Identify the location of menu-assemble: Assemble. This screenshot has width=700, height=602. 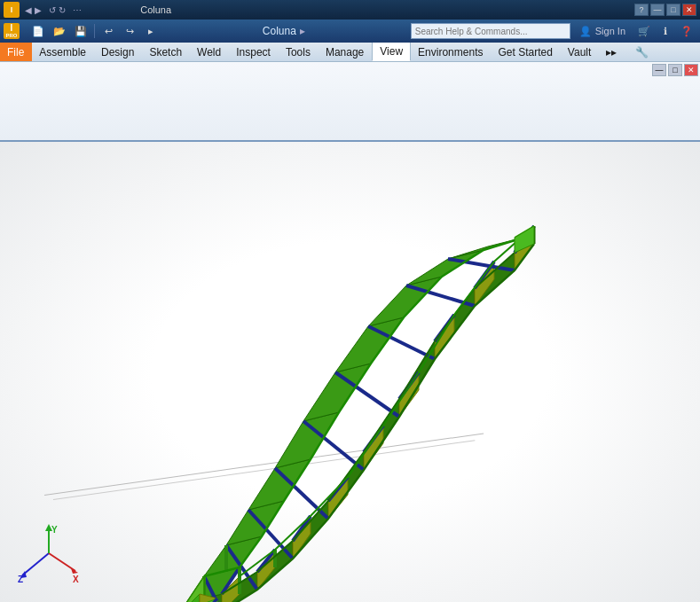
(63, 51).